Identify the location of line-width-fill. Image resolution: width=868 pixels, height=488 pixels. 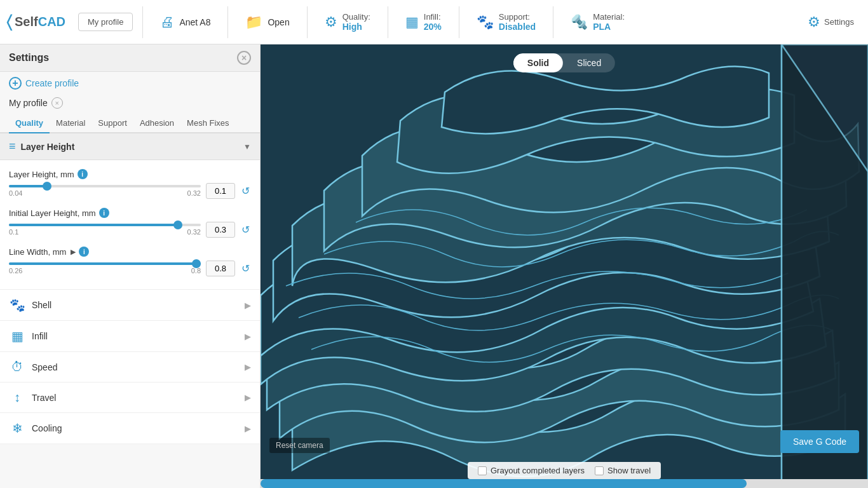
(105, 264).